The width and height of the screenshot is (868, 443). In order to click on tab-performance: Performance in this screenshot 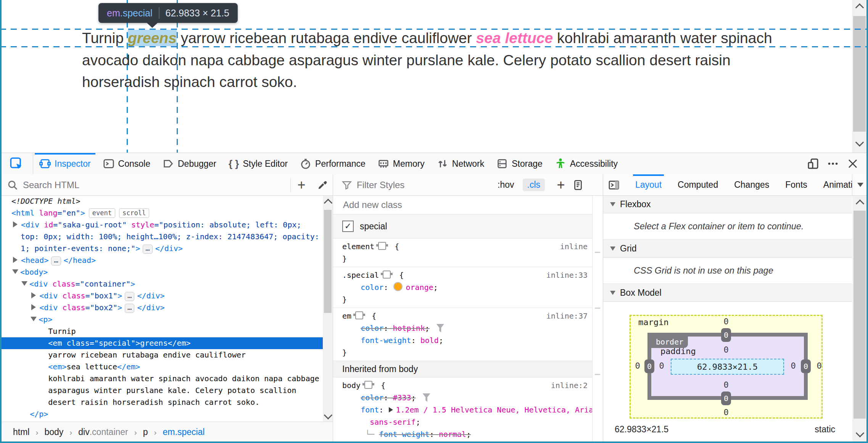, I will do `click(333, 164)`.